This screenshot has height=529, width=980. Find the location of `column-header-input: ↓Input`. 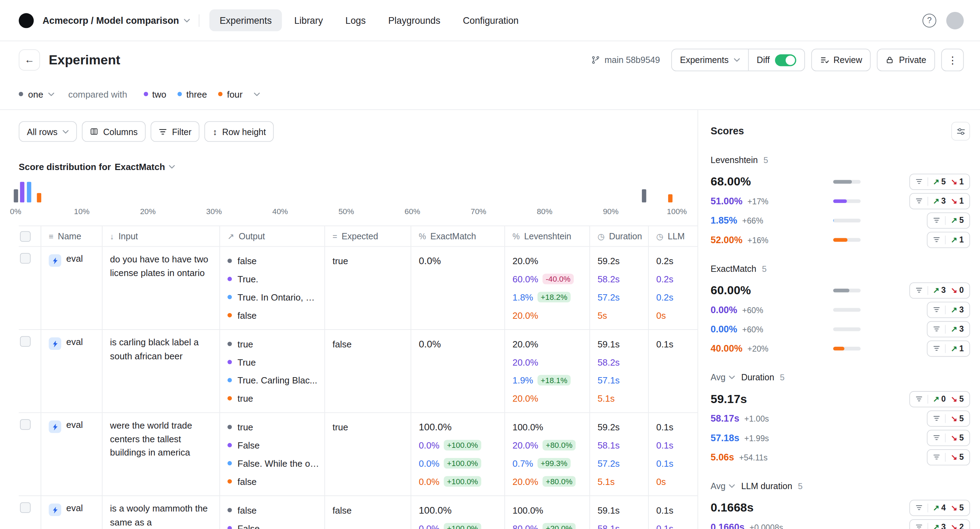

column-header-input: ↓Input is located at coordinates (161, 236).